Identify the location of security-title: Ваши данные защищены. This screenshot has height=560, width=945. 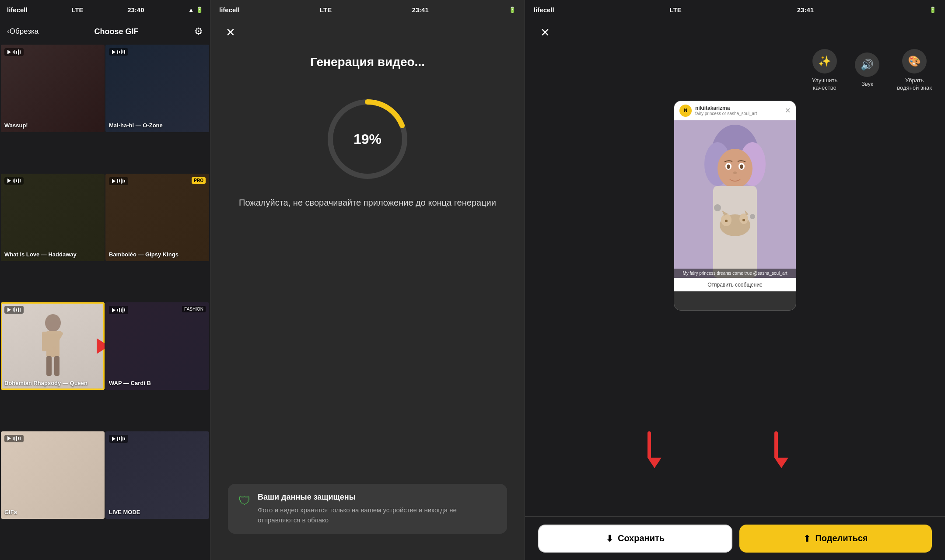
(377, 497).